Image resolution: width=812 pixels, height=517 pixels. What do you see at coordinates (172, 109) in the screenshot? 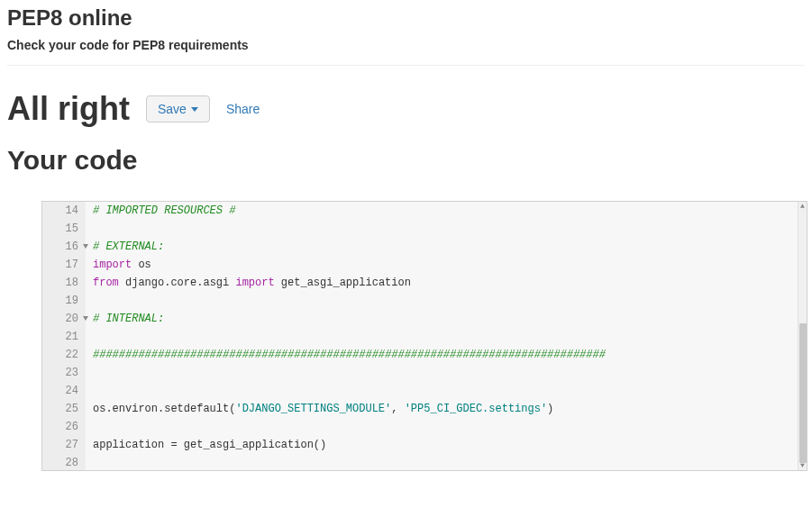
I see `save-button-label: Save` at bounding box center [172, 109].